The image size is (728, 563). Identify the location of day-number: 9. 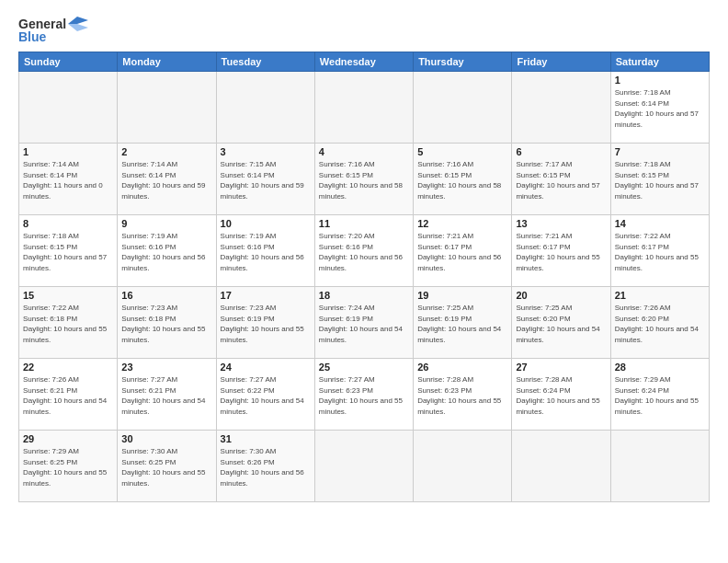
(166, 224).